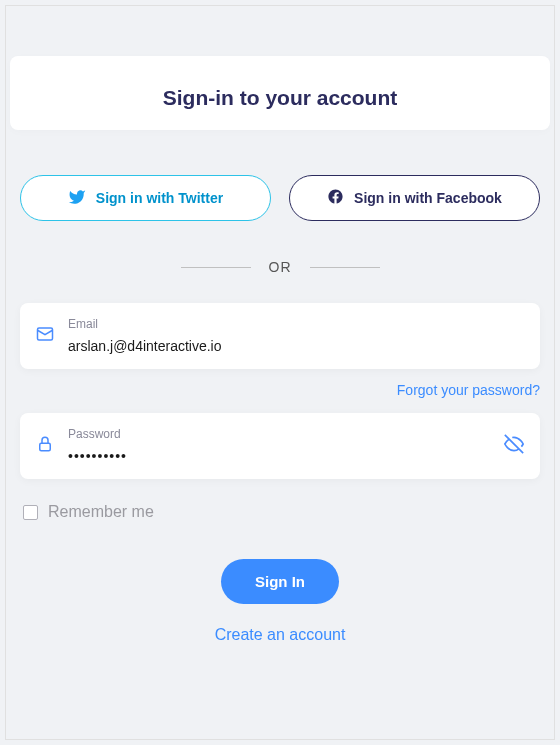 The height and width of the screenshot is (745, 560). What do you see at coordinates (280, 267) in the screenshot?
I see `divider-text: OR` at bounding box center [280, 267].